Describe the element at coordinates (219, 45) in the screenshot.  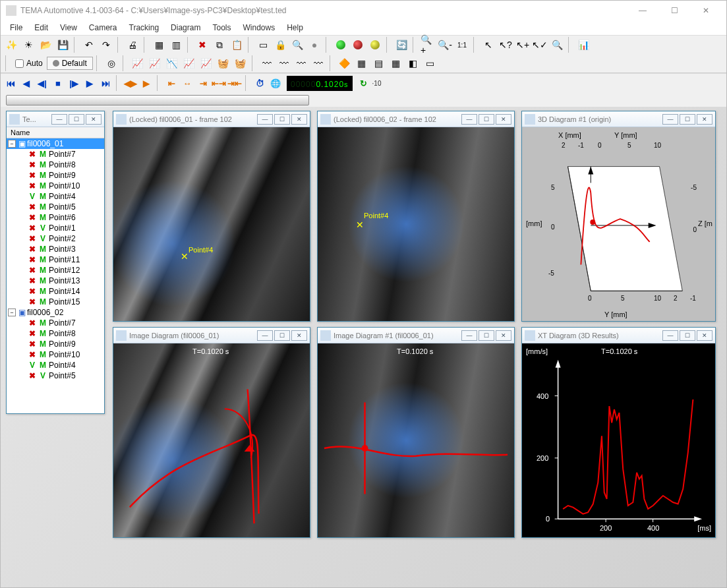
I see `copy-icon: ⧉` at that location.